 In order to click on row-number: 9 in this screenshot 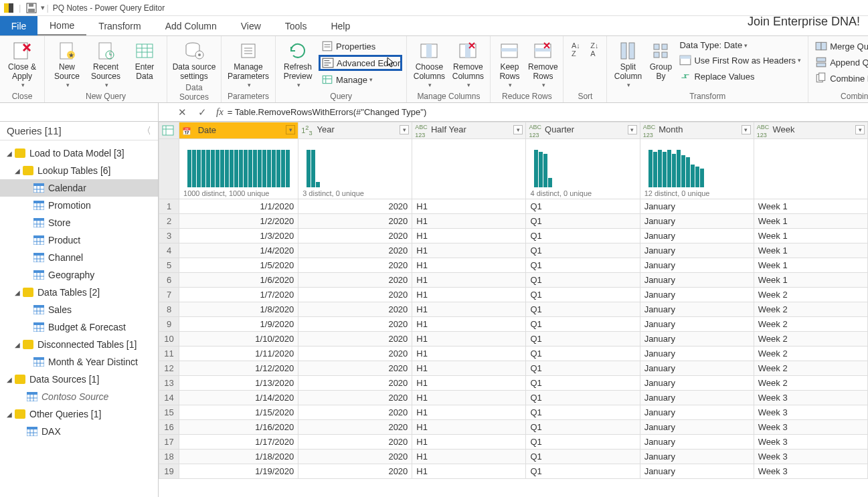, I will do `click(169, 324)`.